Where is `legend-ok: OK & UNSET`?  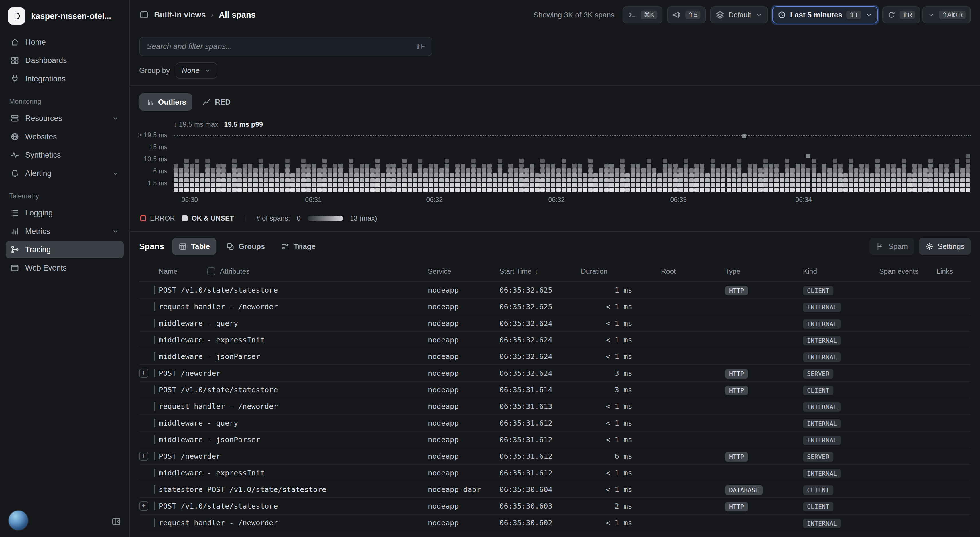
legend-ok: OK & UNSET is located at coordinates (208, 218).